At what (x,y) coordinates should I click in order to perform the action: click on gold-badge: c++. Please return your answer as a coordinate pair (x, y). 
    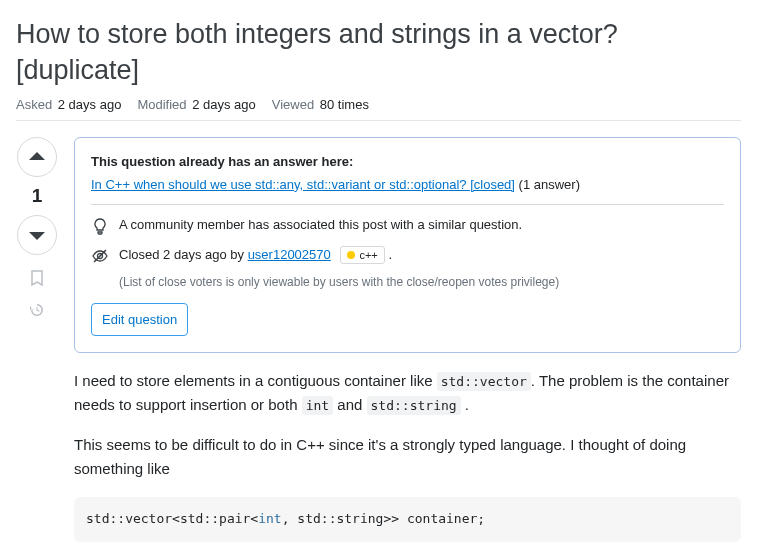
    Looking at the image, I should click on (362, 255).